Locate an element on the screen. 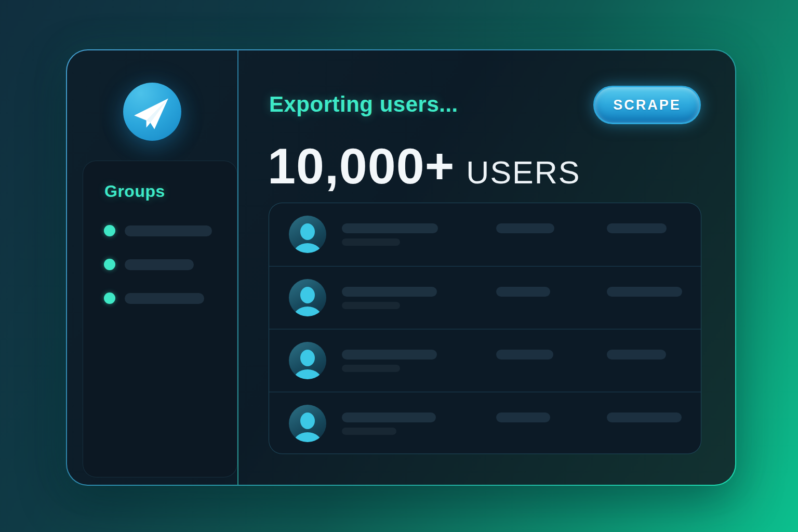  telegram-logo is located at coordinates (152, 112).